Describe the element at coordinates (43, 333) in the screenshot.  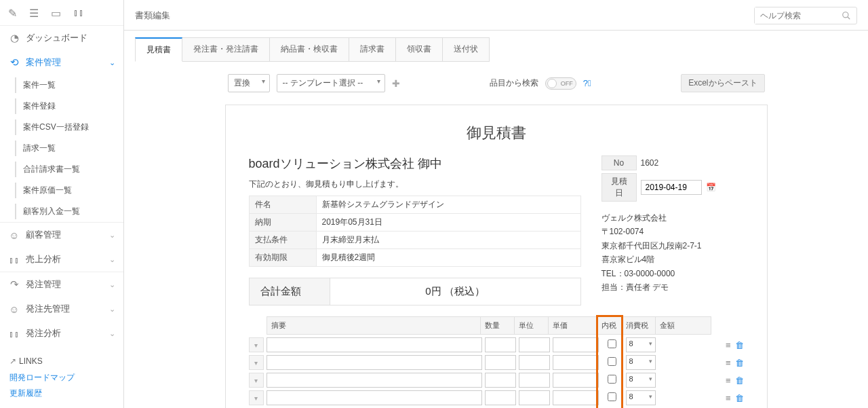
I see `nav-label: 発注分析` at that location.